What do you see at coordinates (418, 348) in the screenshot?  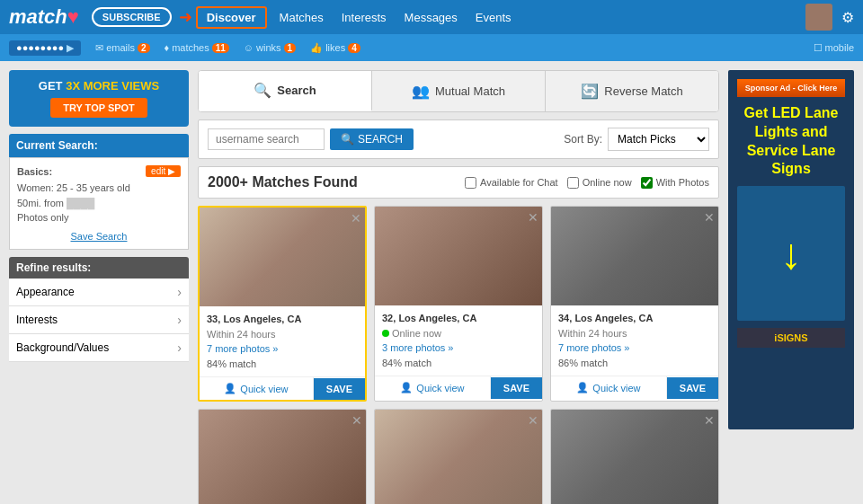 I see `photos-link: 3 more photos »` at bounding box center [418, 348].